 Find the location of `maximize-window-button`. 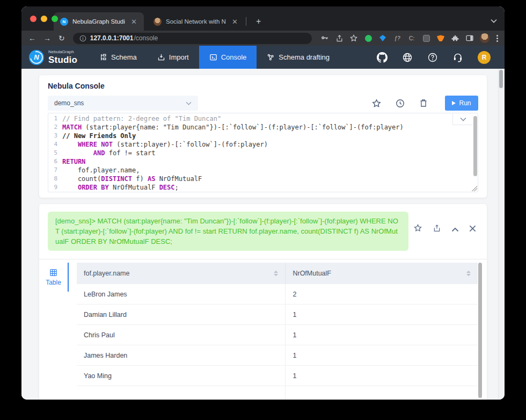

maximize-window-button is located at coordinates (55, 19).